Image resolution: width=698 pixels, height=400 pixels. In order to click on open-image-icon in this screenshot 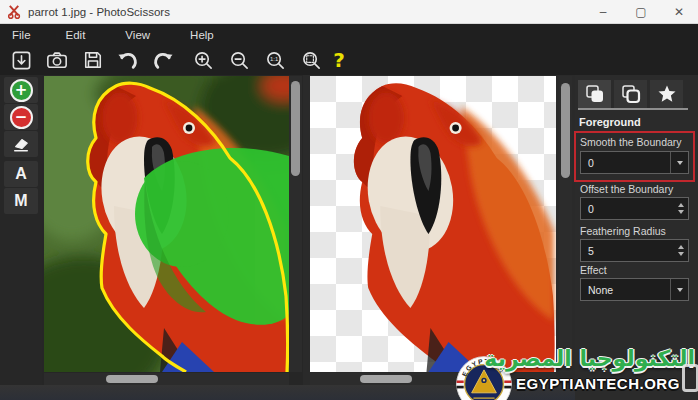, I will do `click(22, 60)`.